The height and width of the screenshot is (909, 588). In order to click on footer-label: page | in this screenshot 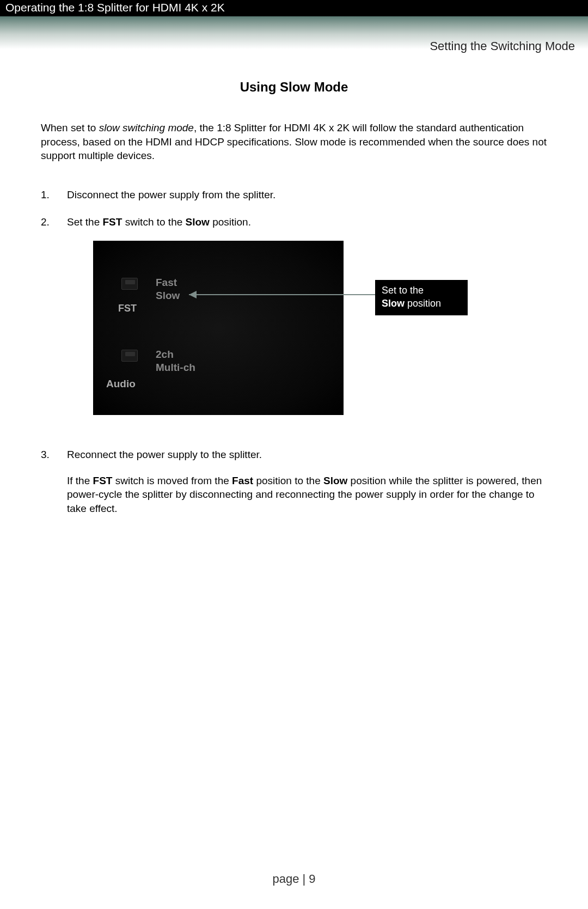, I will do `click(291, 879)`.